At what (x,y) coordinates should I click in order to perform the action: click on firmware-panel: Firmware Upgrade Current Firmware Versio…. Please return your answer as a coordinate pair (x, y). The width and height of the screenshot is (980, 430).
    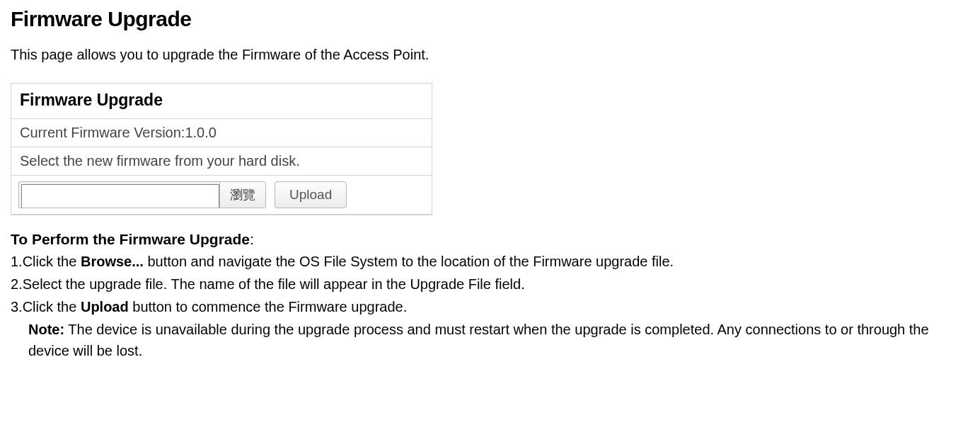
    Looking at the image, I should click on (221, 149).